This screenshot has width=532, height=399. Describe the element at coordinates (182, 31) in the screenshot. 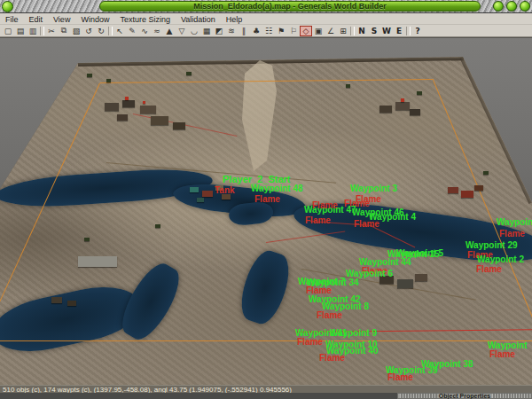

I see `toolbar-button-dig: ▽` at that location.